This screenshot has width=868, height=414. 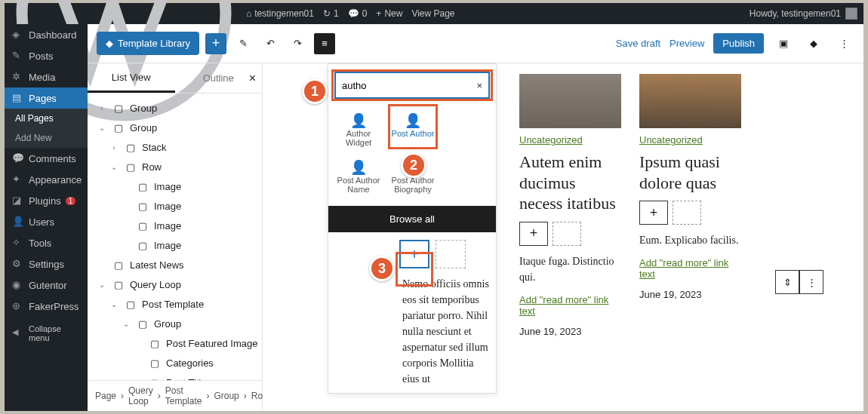 What do you see at coordinates (690, 205) in the screenshot?
I see `post-card: UncategorizedIpsum quasi dolore quas+Eum…` at bounding box center [690, 205].